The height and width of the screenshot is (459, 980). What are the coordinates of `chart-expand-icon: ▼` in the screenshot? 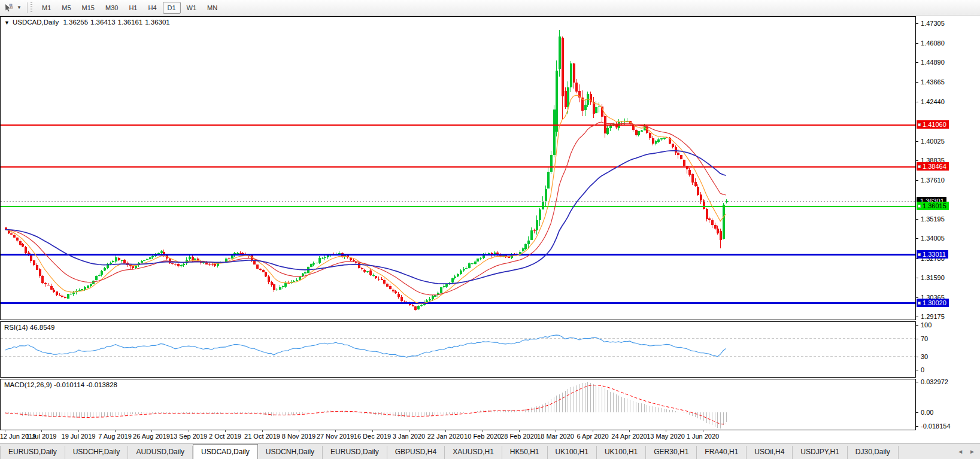 It's located at (7, 23).